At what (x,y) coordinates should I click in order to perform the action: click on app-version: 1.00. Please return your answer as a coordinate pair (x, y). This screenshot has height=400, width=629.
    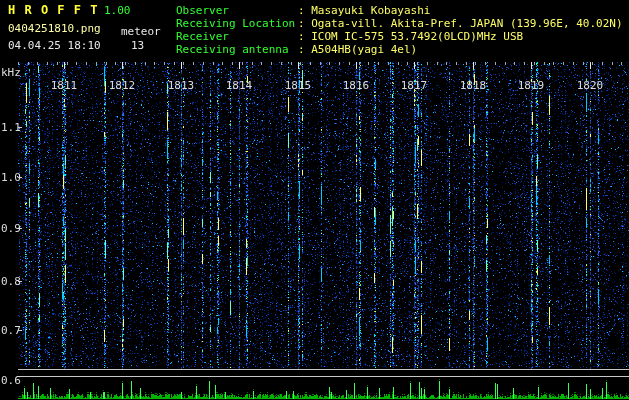
    Looking at the image, I should click on (118, 10).